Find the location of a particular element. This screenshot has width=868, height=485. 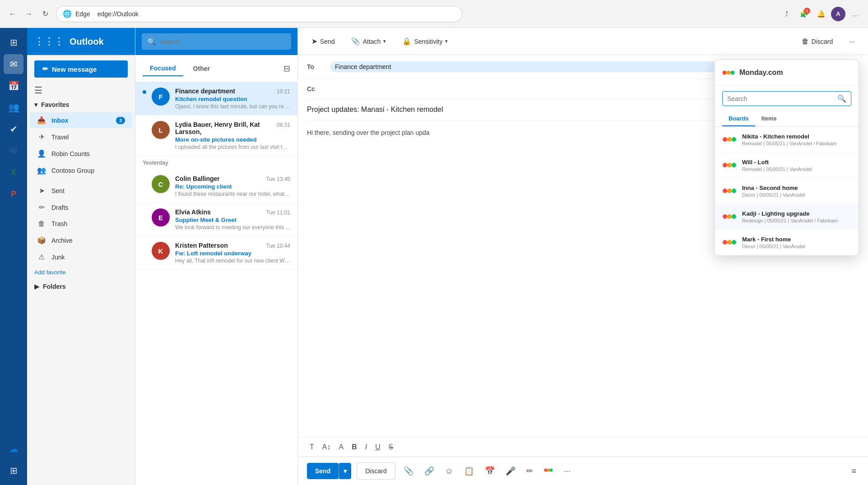

mail-sender: Finance department is located at coordinates (205, 91).